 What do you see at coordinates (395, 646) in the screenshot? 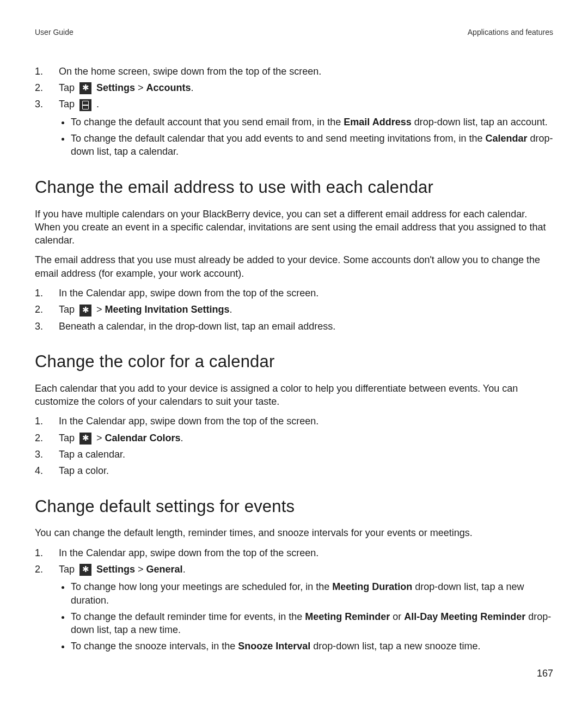
I see `text: drop-down list, tap a new snooze time.` at bounding box center [395, 646].